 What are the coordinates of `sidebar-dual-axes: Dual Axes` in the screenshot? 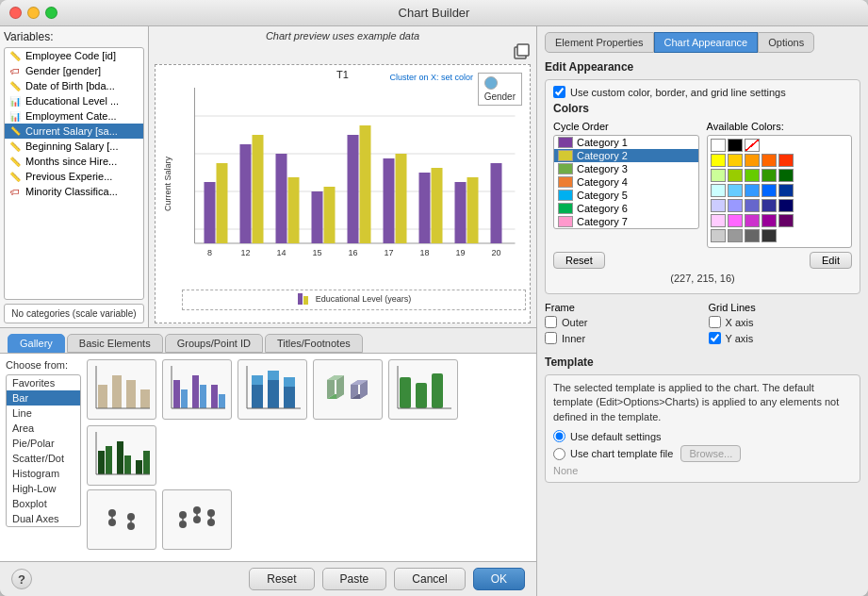 It's located at (43, 519).